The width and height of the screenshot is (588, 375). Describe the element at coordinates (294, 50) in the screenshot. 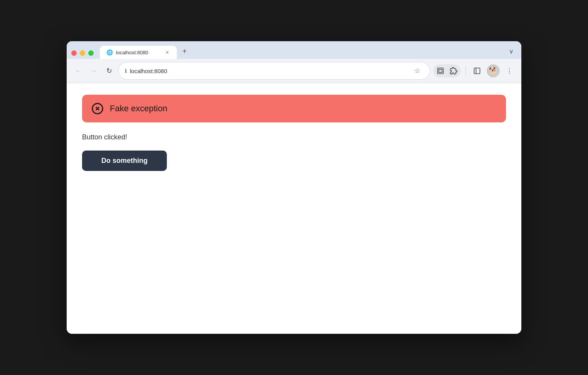

I see `tab-bar: 🌐 localhost:8080 × + ∨` at that location.